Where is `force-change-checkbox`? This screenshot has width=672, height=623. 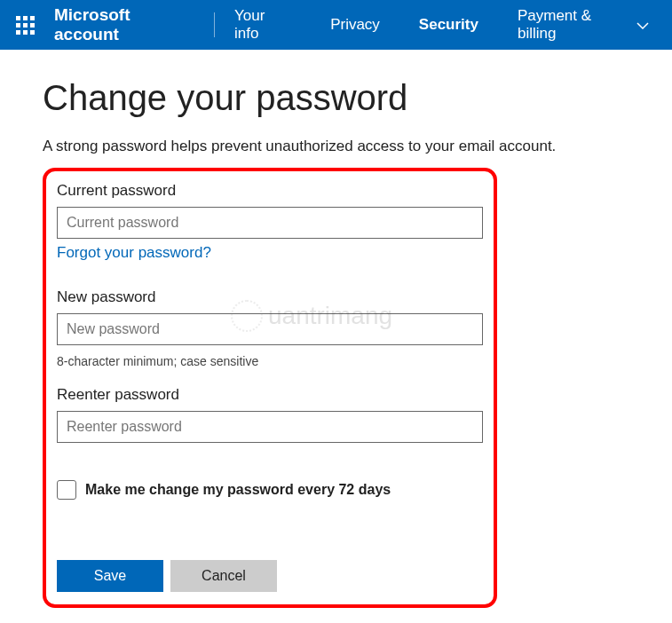 force-change-checkbox is located at coordinates (67, 490).